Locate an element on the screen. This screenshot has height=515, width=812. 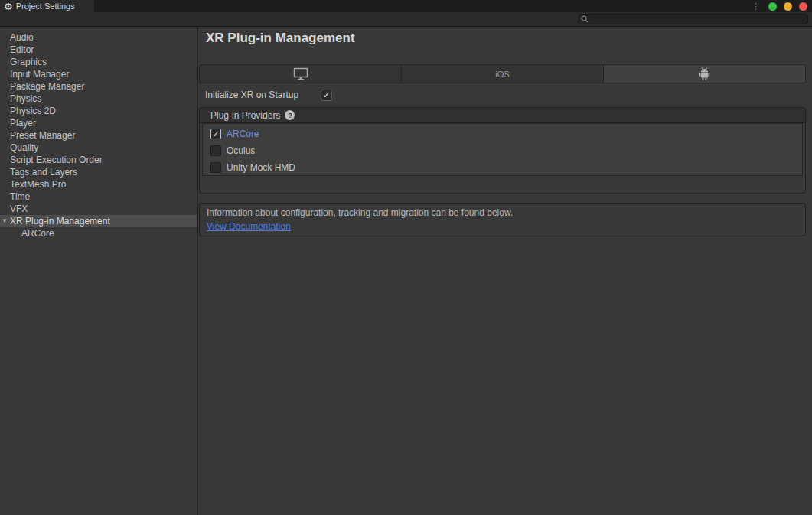
desktop-monitor-icon is located at coordinates (301, 73).